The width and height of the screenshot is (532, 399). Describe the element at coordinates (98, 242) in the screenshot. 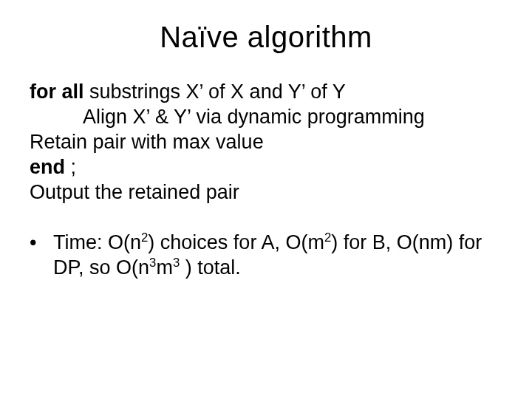

I see `bt-1: Time: O(n` at that location.